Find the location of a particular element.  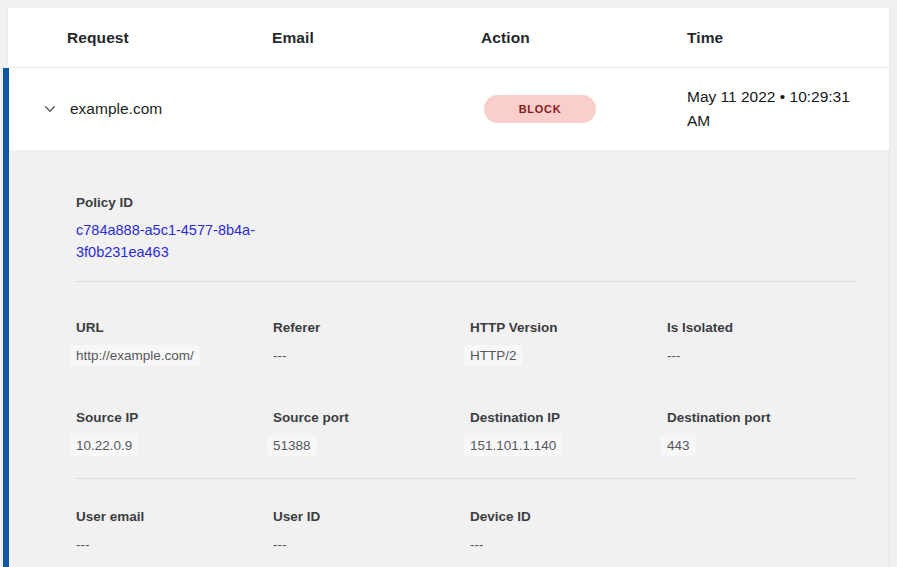

field-destination-port: Destination port 443 is located at coordinates (766, 432).